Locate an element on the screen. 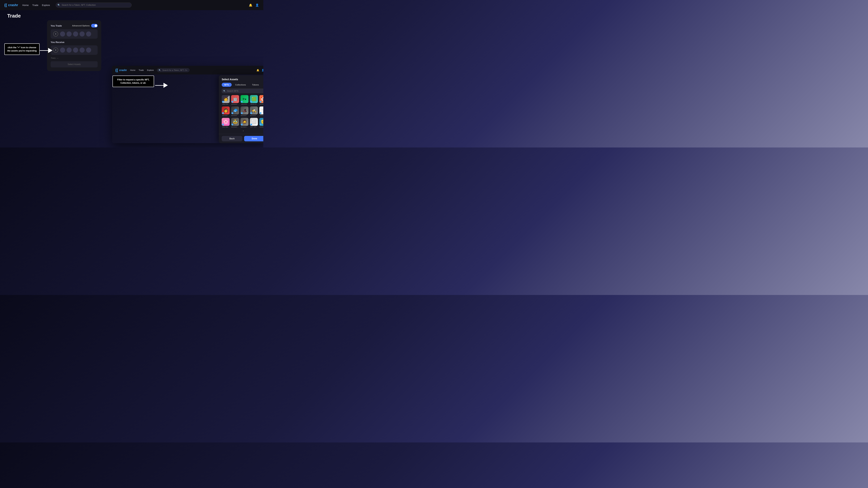 The image size is (868, 488). nav-explore: Explore is located at coordinates (46, 5).